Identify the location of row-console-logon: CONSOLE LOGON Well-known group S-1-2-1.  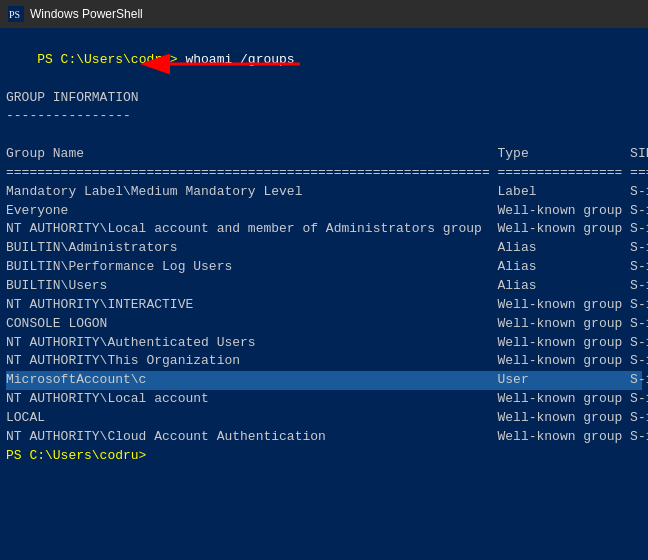
(324, 324).